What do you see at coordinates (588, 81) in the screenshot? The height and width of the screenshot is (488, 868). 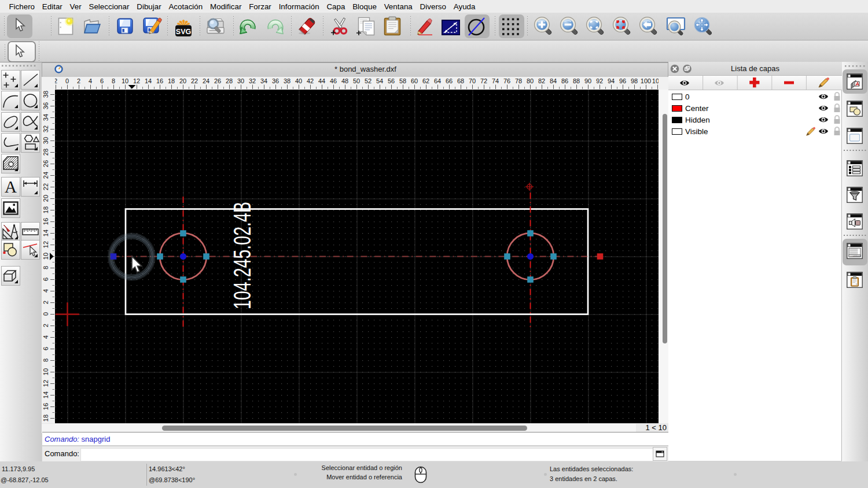 I see `svg-text: 90` at bounding box center [588, 81].